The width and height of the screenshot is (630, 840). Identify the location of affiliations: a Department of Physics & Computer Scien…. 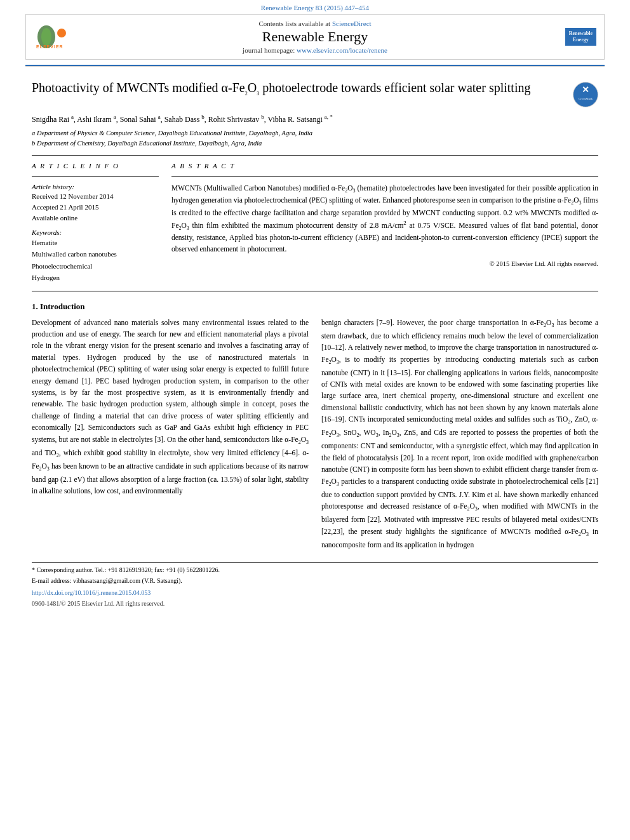
(315, 138).